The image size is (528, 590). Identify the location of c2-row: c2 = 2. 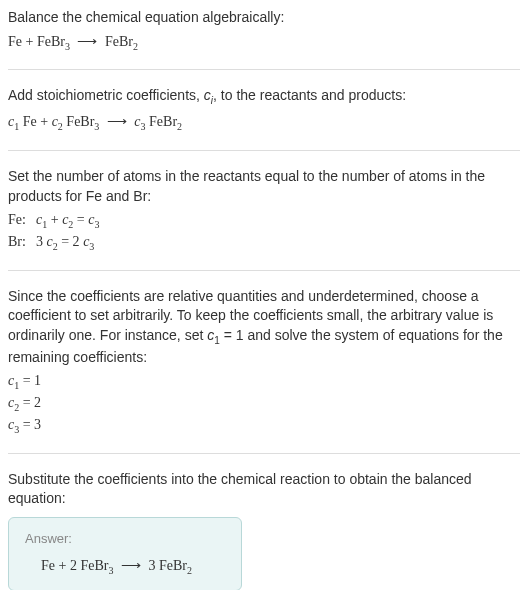
(264, 404).